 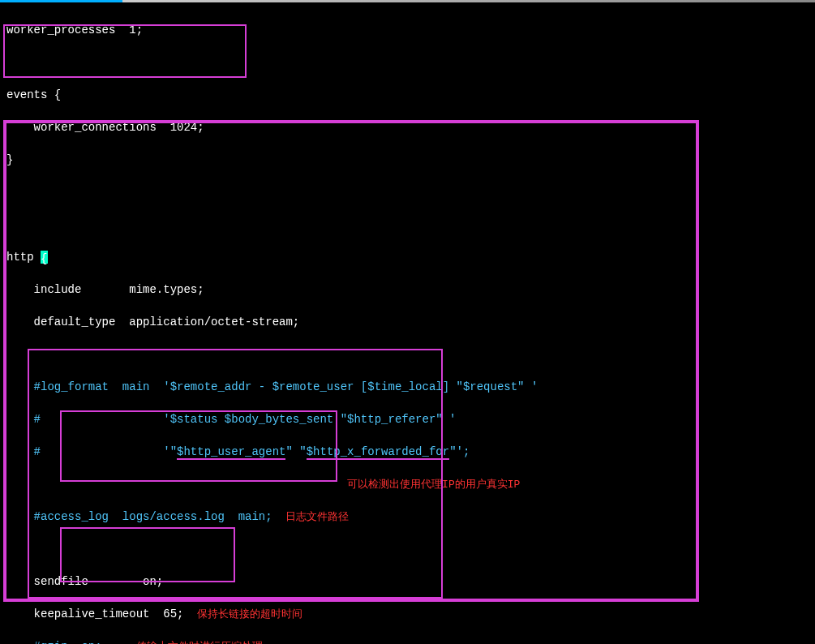 What do you see at coordinates (378, 453) in the screenshot?
I see `underline-x-forwarded-for: $http_x_forwarded_for` at bounding box center [378, 453].